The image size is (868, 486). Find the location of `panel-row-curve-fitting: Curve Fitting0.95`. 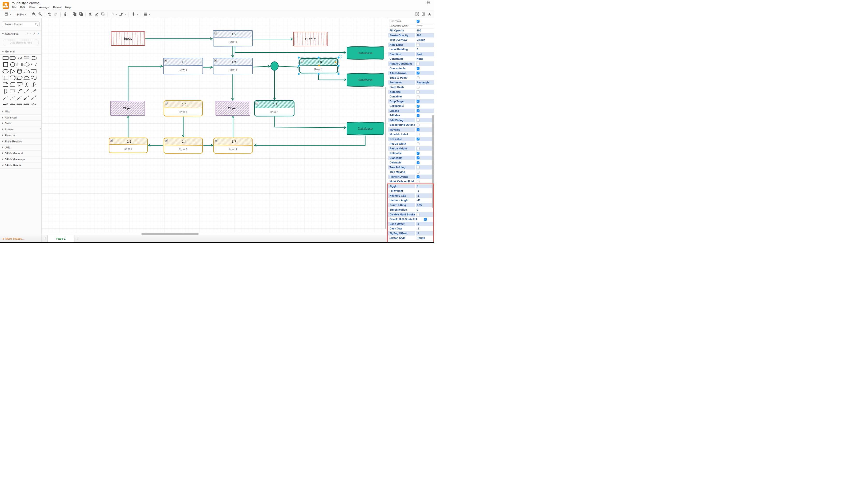

panel-row-curve-fitting: Curve Fitting0.95 is located at coordinates (411, 205).